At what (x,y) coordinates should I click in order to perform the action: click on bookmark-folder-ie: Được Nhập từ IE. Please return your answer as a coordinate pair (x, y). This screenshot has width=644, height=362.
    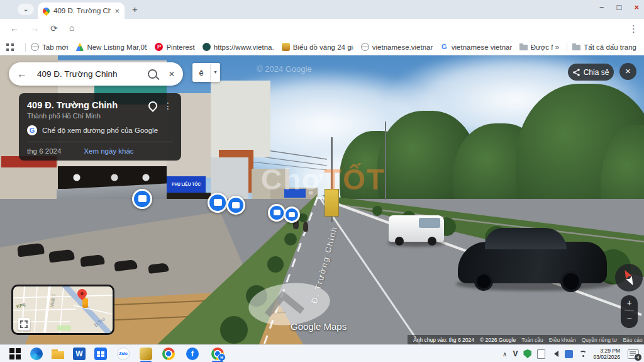
    Looking at the image, I should click on (536, 47).